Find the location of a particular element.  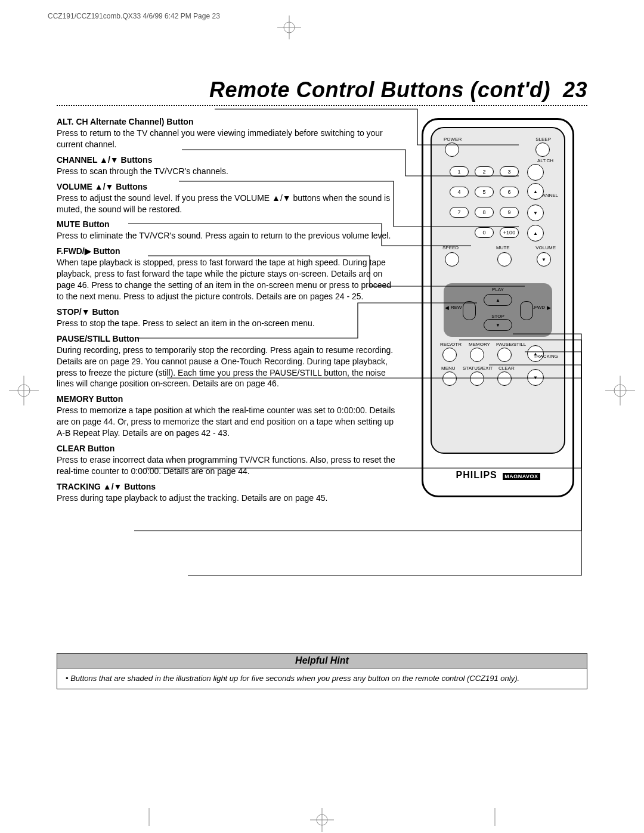

section-body-alt-ch: Press to return to the TV channel you we… is located at coordinates (228, 139).